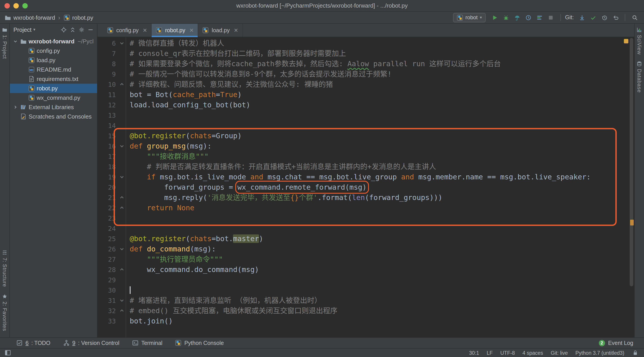 The height and width of the screenshot is (357, 644). Describe the element at coordinates (73, 30) in the screenshot. I see `collapse-all-icon` at that location.